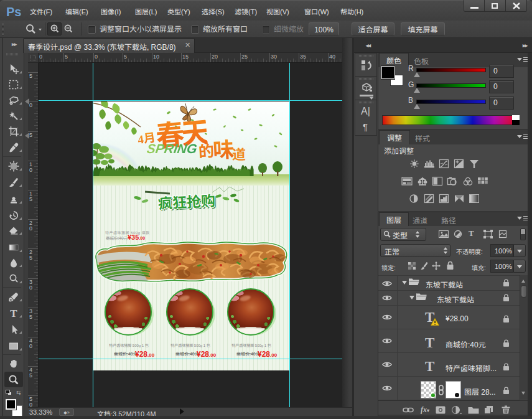 This screenshot has width=532, height=419. I want to click on svg-text: T, so click(14, 314).